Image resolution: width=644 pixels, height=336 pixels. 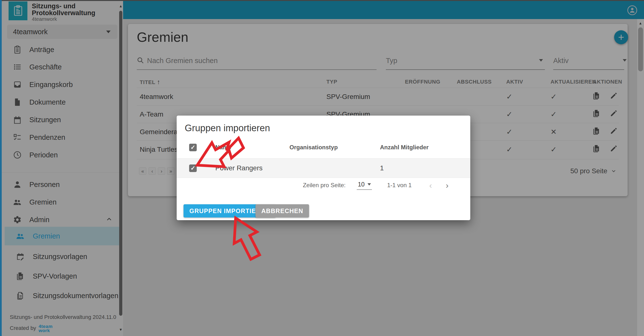 What do you see at coordinates (252, 147) in the screenshot?
I see `column-header-name: Name` at bounding box center [252, 147].